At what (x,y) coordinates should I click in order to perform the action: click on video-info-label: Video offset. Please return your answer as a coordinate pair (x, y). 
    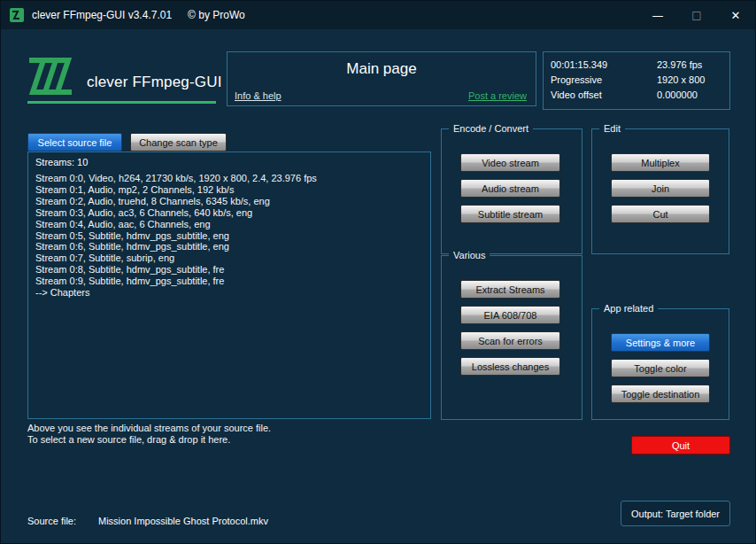
    Looking at the image, I should click on (604, 96).